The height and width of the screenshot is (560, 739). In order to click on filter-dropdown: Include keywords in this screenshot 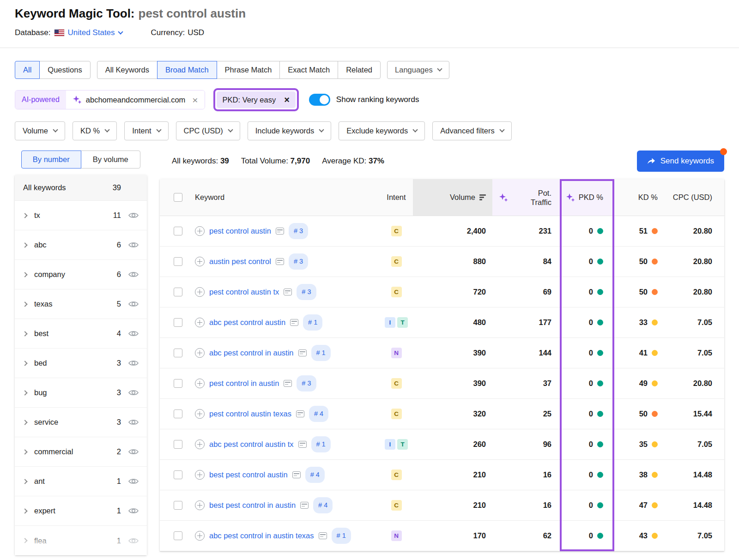, I will do `click(289, 131)`.